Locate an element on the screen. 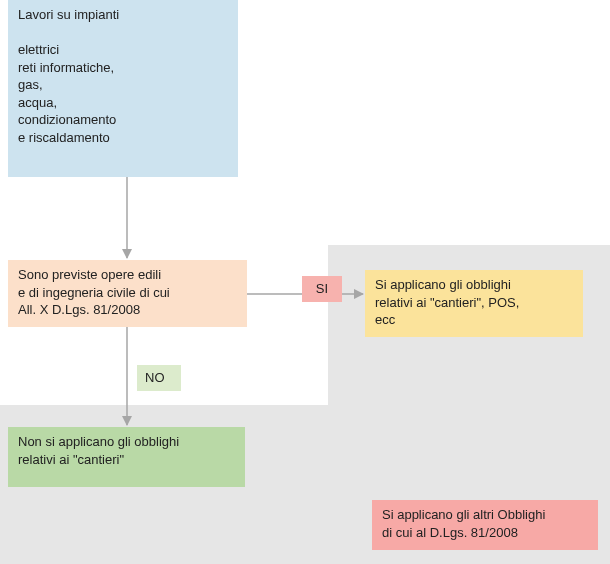  start-line2: elettrici is located at coordinates (123, 50).